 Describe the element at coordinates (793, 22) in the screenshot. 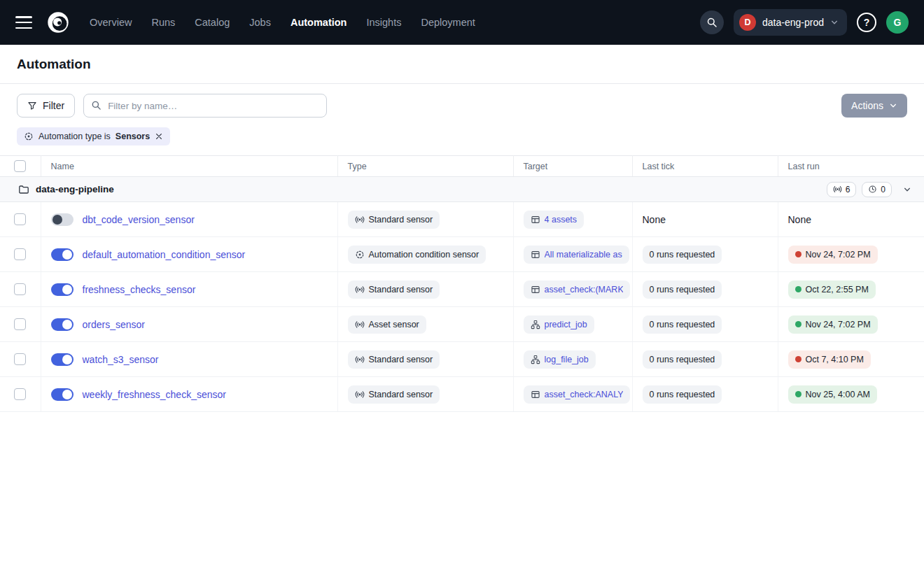

I see `deployment-name: data-eng-prod` at that location.